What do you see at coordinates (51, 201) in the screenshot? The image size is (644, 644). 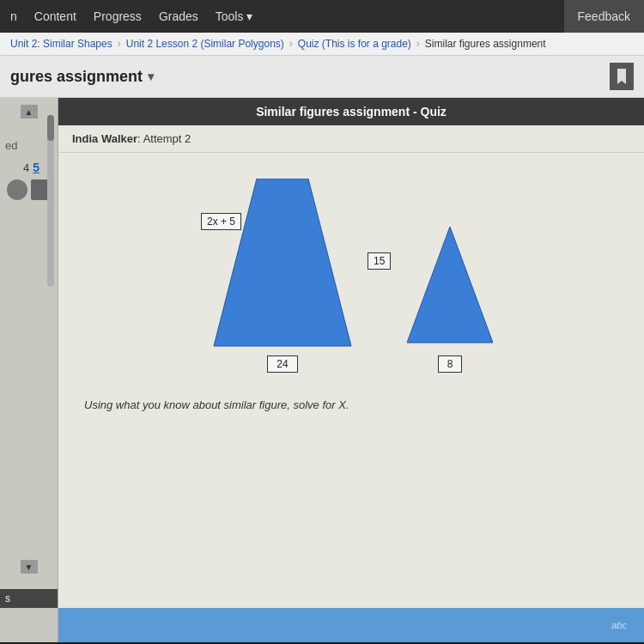 I see `scrollbar-track` at bounding box center [51, 201].